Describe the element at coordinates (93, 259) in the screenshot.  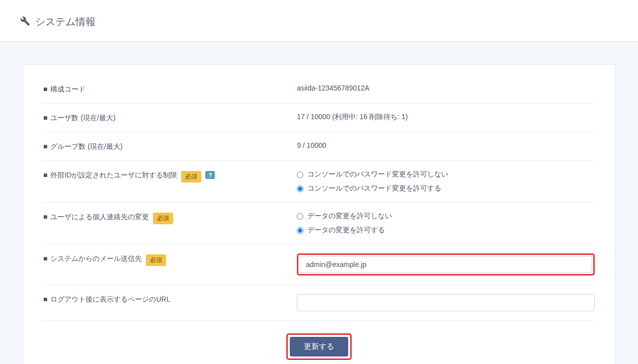
I see `label-system-mail: ■システムからのメール送信先` at that location.